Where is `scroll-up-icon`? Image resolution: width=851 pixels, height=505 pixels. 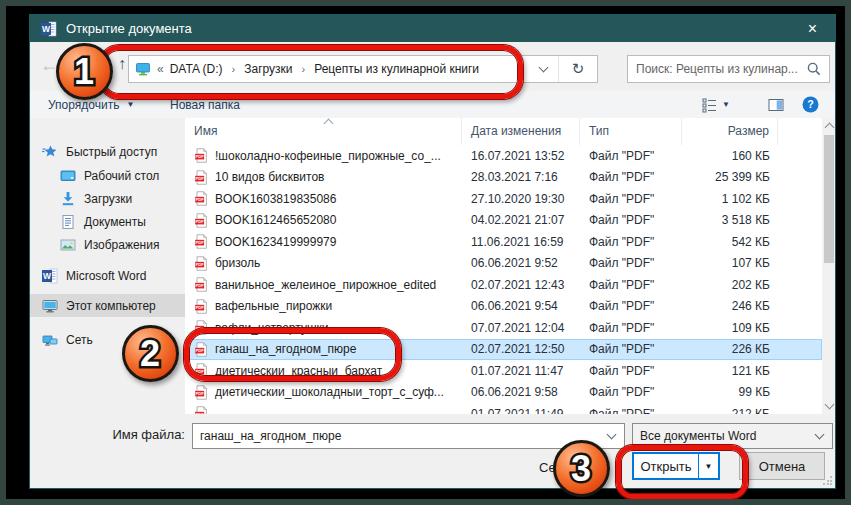
scroll-up-icon is located at coordinates (829, 128).